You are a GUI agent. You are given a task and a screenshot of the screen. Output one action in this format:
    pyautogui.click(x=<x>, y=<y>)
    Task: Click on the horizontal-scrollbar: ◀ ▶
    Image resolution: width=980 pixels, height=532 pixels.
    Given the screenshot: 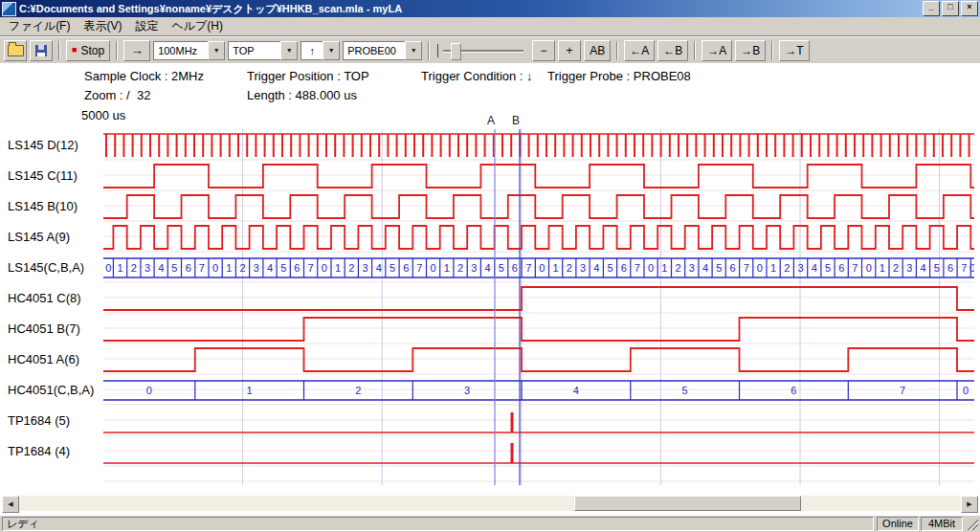 What is the action you would take?
    pyautogui.click(x=490, y=503)
    